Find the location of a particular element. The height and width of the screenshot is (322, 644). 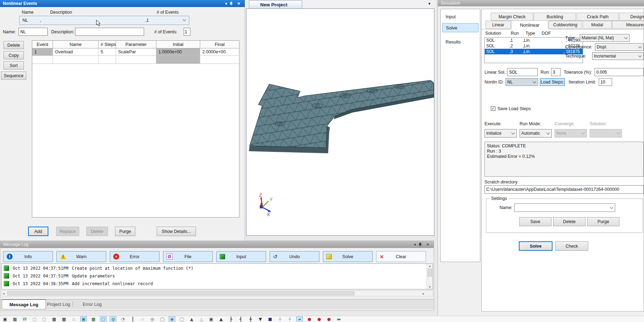

tab-list-caret-icon: ▼ is located at coordinates (429, 4).